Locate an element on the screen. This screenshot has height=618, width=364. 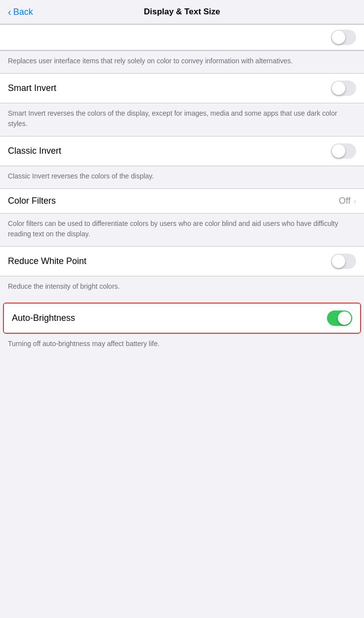
back-label: Back is located at coordinates (23, 12).